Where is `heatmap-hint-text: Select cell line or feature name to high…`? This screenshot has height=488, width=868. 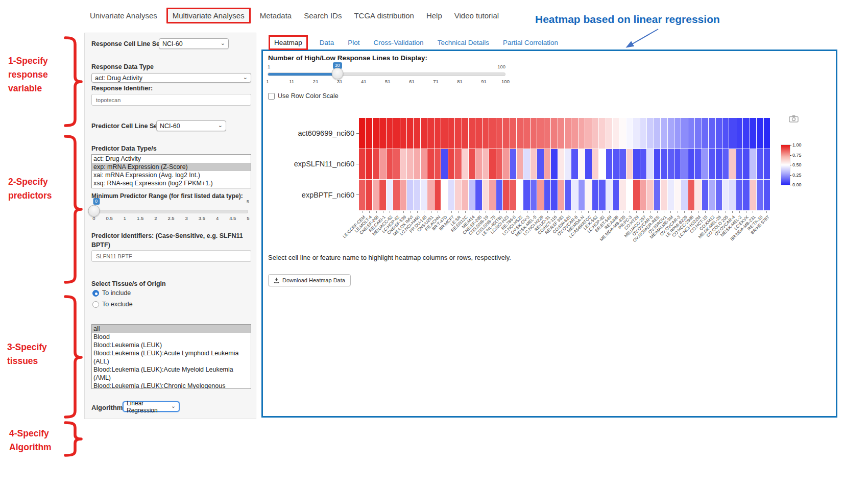
heatmap-hint-text: Select cell line or feature name to high… is located at coordinates (390, 257).